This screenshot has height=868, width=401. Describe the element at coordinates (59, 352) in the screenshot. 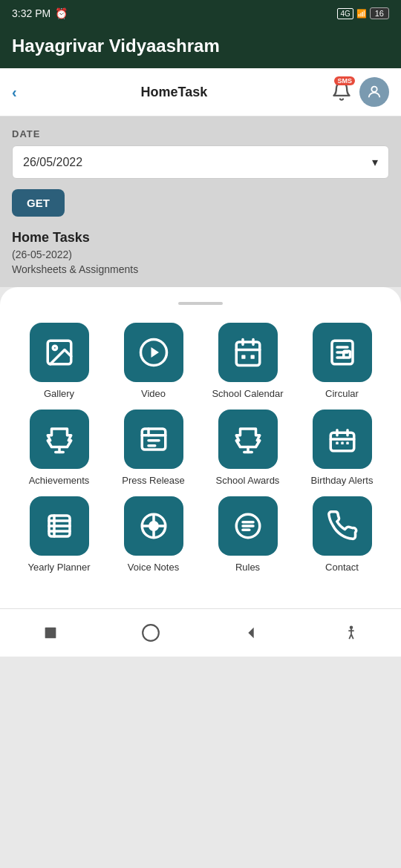

I see `gallery-icon-box` at that location.